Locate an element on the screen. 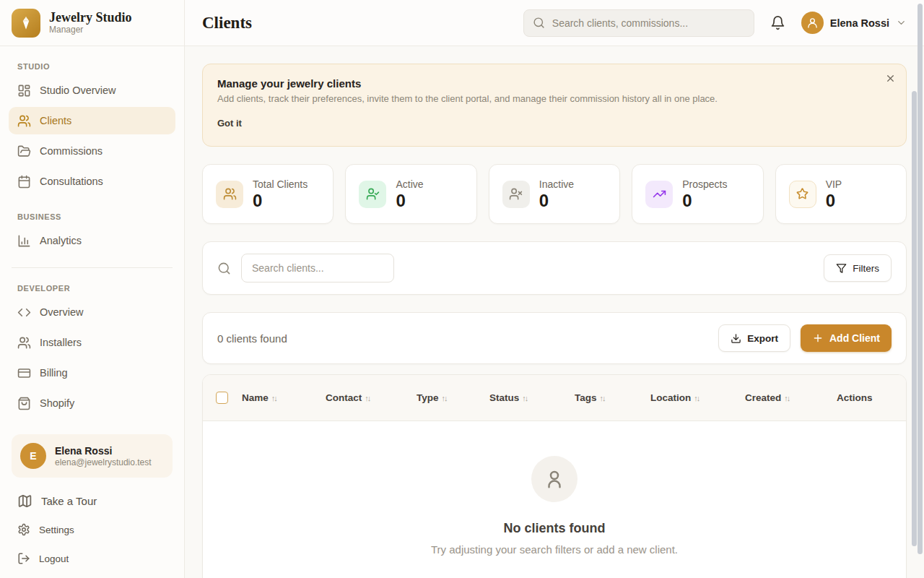 Image resolution: width=924 pixels, height=578 pixels. user-icon is located at coordinates (554, 479).